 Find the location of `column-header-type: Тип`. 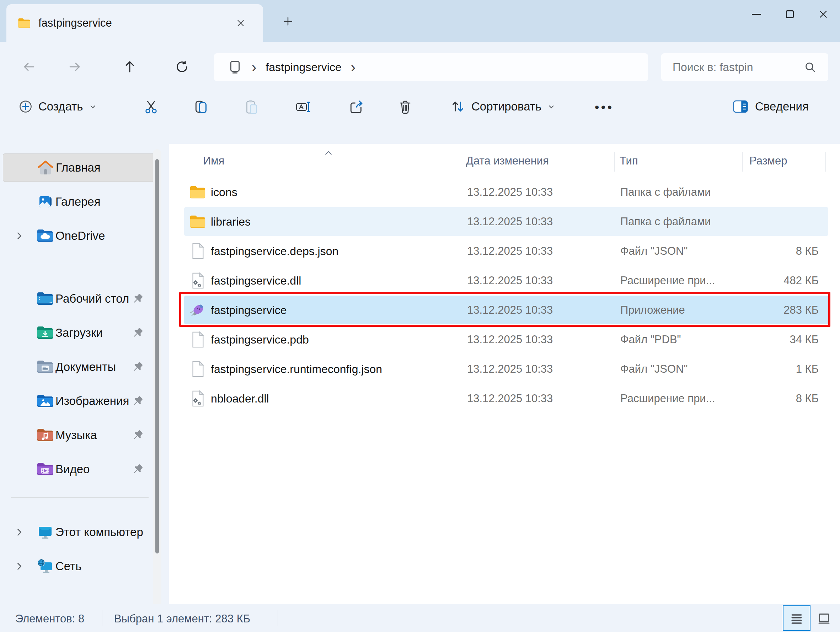

column-header-type: Тип is located at coordinates (629, 161).